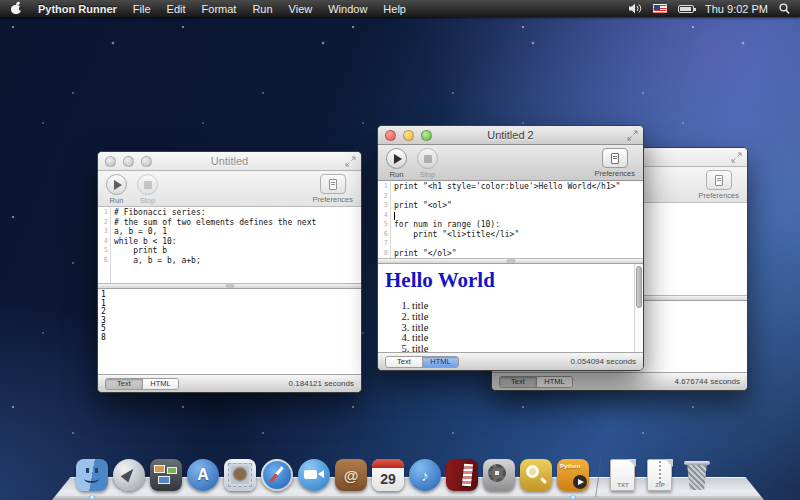 The width and height of the screenshot is (800, 500). What do you see at coordinates (510, 197) in the screenshot?
I see `code-line: 2` at bounding box center [510, 197].